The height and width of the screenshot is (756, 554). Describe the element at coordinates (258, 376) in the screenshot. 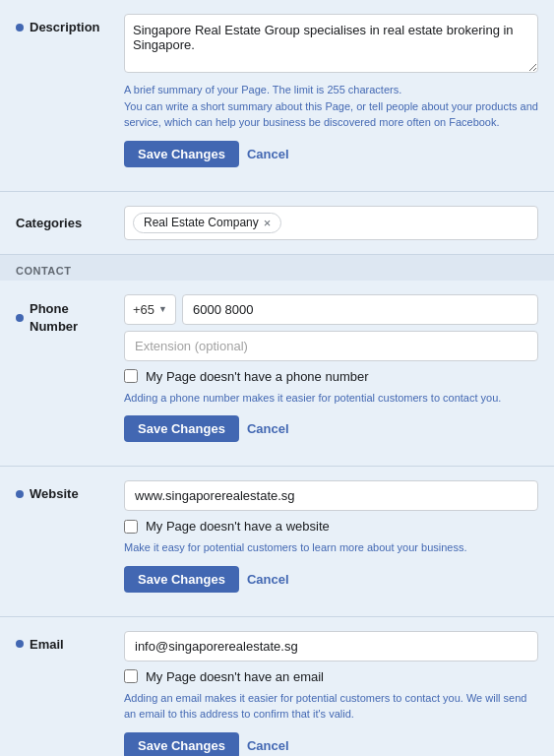

I see `phone-no-phone-label: My Page doesn't have a phone number` at that location.